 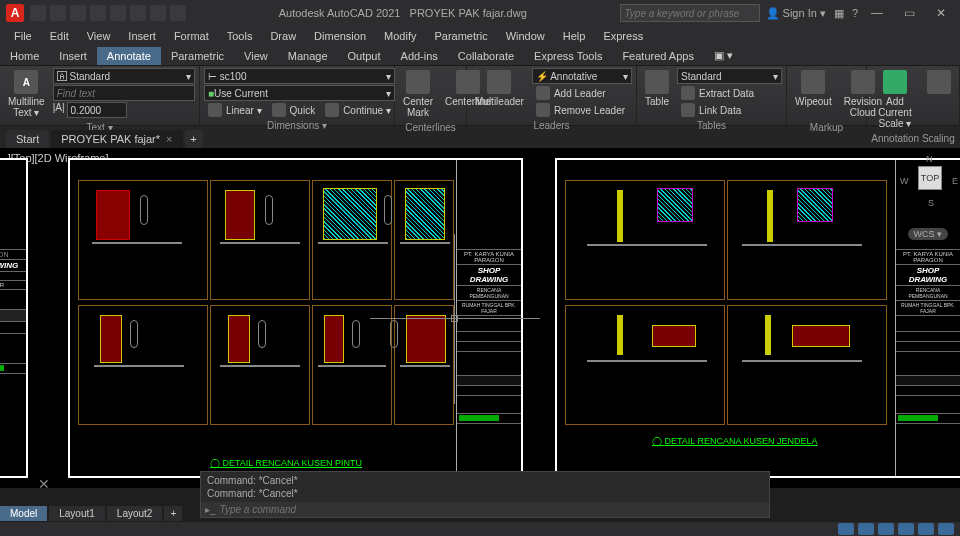 What do you see at coordinates (568, 56) in the screenshot?
I see `ribbon-tab-expresstools: Express Tools` at bounding box center [568, 56].